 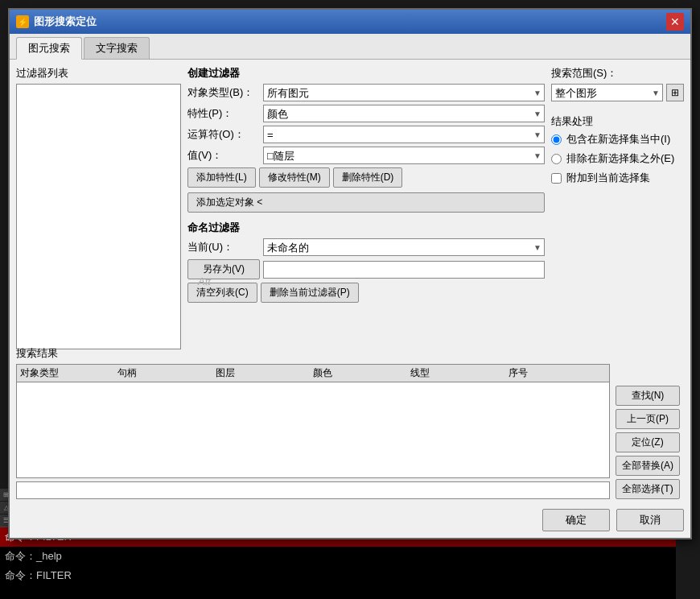 I want to click on name-filter-section: 命名过滤器 当前(U)： 未命名的 ▼ 另存为(V), so click(x=366, y=262).